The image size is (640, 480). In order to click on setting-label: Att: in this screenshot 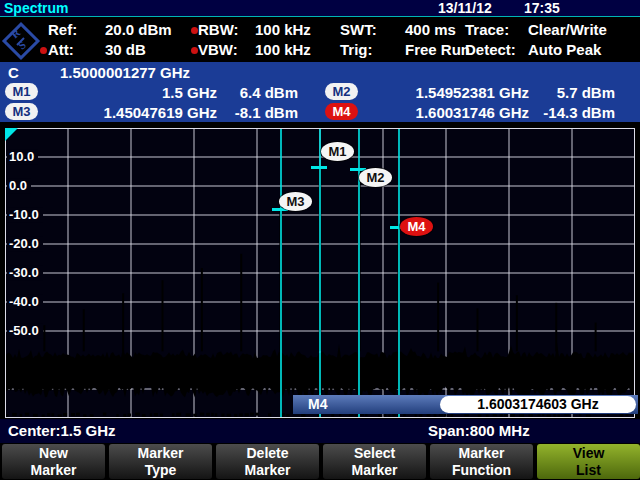, I will do `click(61, 50)`.